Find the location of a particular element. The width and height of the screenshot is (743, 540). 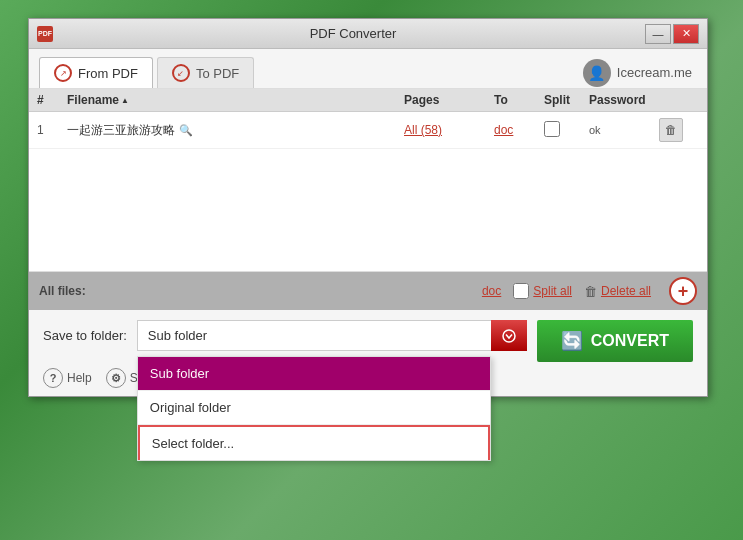

help-icon: ? is located at coordinates (53, 378).